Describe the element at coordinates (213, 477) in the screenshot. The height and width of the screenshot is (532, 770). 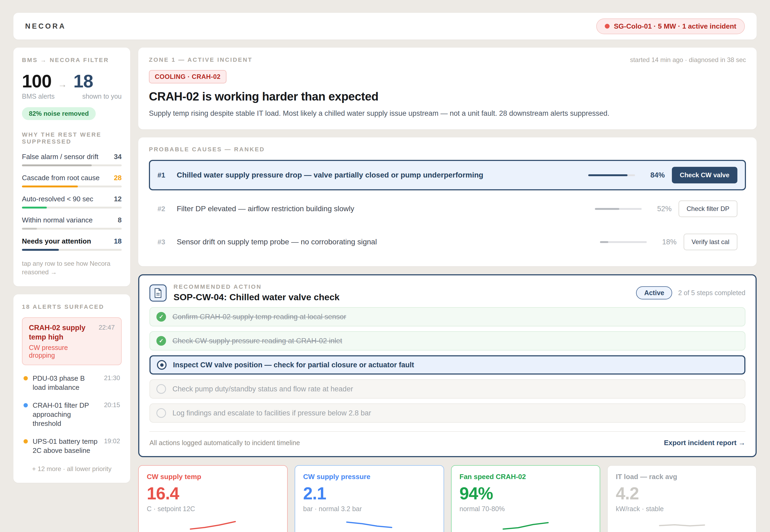
I see `metric-title: CW supply temp` at that location.